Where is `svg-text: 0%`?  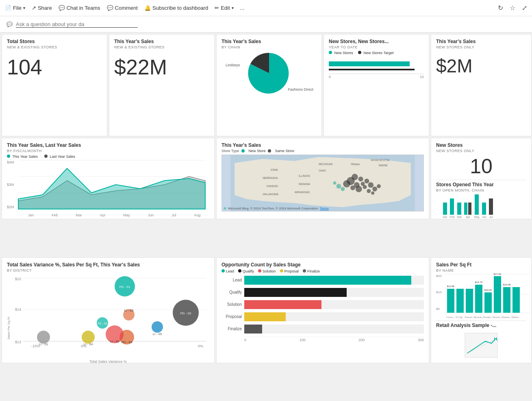
svg-text: 0% is located at coordinates (201, 346).